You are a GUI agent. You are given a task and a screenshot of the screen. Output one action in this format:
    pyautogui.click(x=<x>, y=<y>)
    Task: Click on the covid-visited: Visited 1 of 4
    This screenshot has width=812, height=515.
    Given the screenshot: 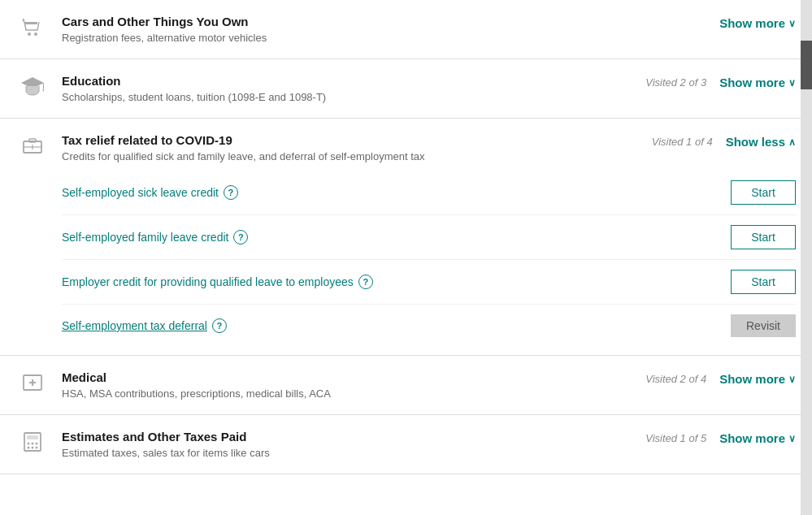 What is the action you would take?
    pyautogui.click(x=683, y=141)
    